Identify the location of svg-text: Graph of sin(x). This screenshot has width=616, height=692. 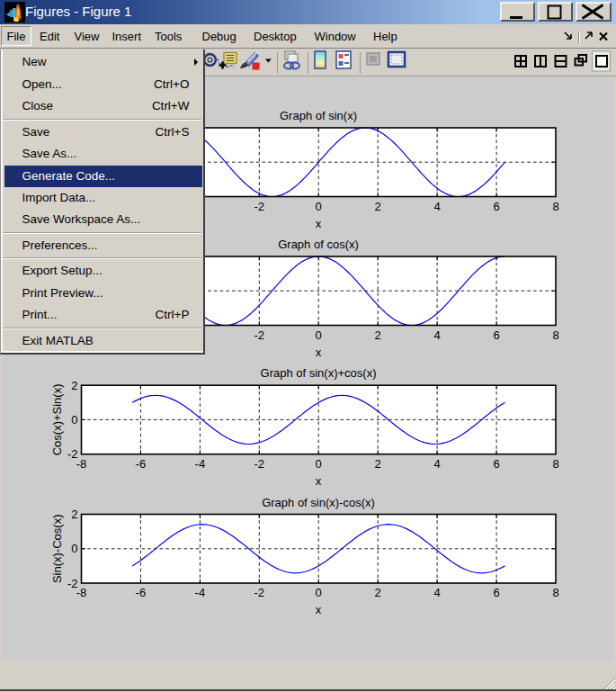
(318, 115).